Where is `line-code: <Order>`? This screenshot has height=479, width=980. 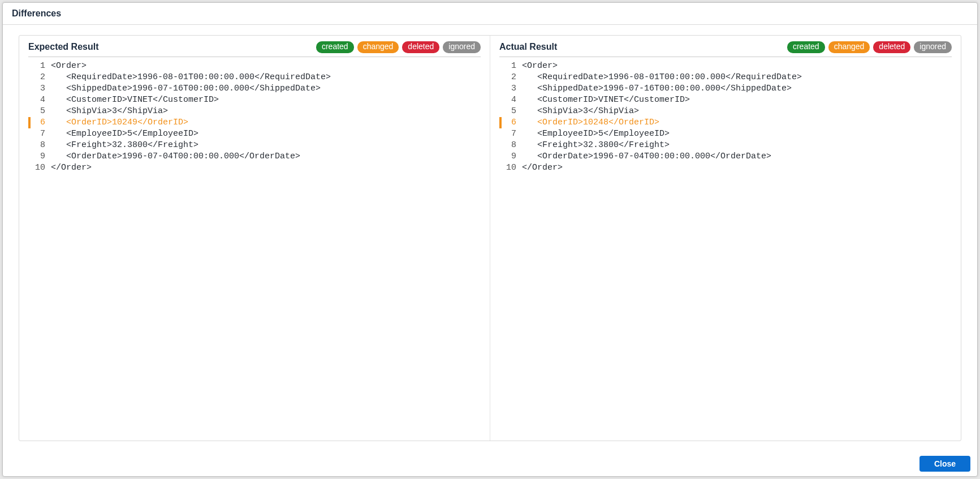 line-code: <Order> is located at coordinates (539, 66).